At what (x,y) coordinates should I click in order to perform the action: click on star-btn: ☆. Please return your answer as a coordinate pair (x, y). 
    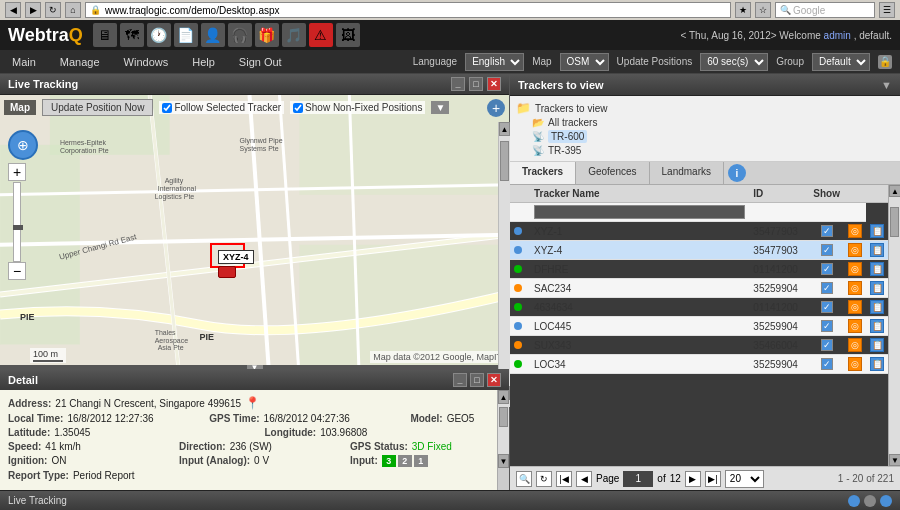
    Looking at the image, I should click on (763, 10).